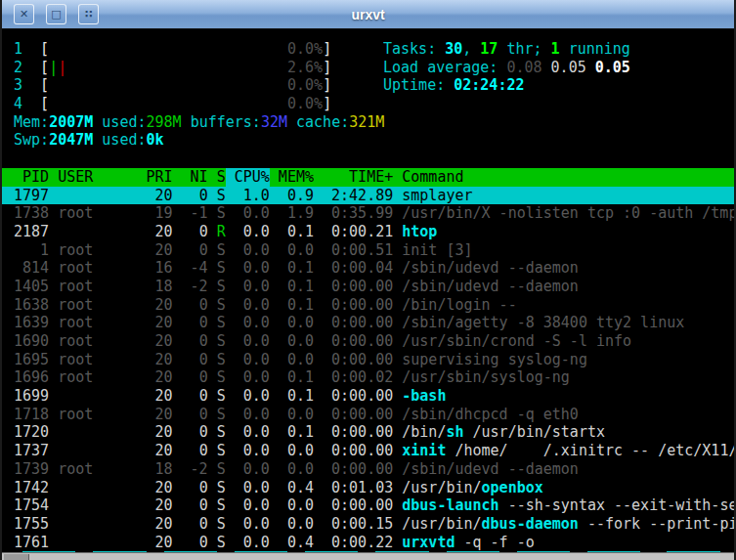 This screenshot has height=560, width=736. I want to click on bottom-scrollbar, so click(368, 556).